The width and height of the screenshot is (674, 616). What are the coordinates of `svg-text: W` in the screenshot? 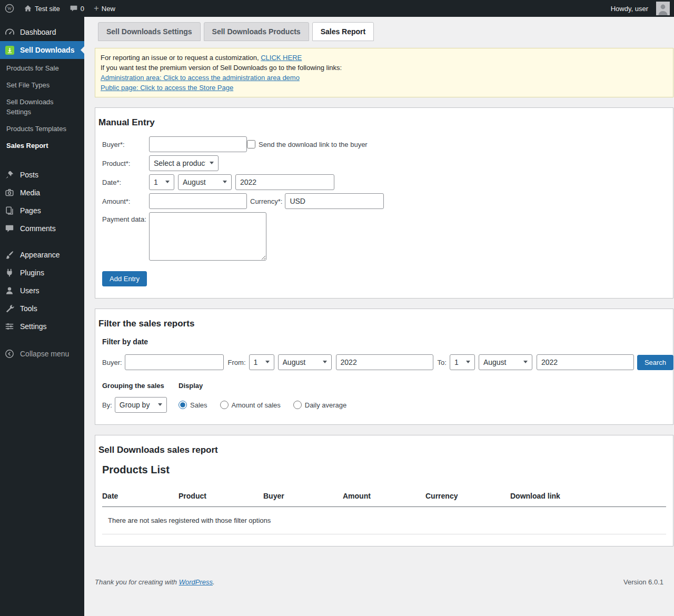 It's located at (9, 8).